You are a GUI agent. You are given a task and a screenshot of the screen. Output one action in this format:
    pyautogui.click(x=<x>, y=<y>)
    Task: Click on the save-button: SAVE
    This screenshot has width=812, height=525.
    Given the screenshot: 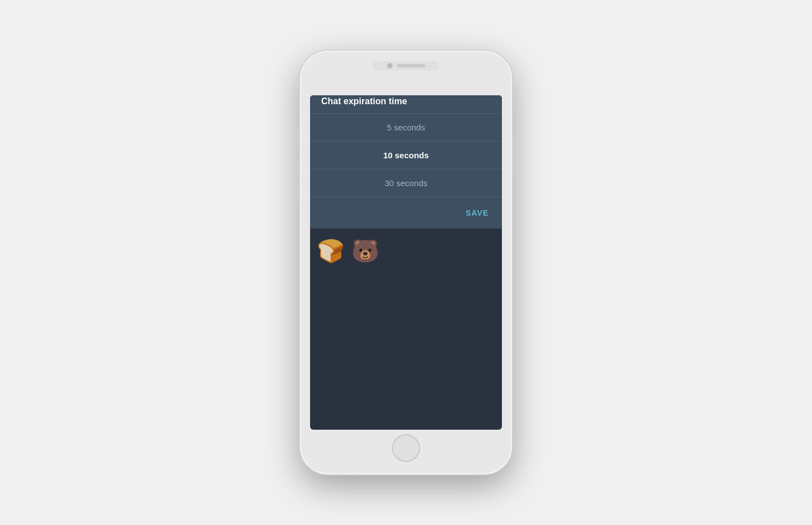 What is the action you would take?
    pyautogui.click(x=477, y=213)
    